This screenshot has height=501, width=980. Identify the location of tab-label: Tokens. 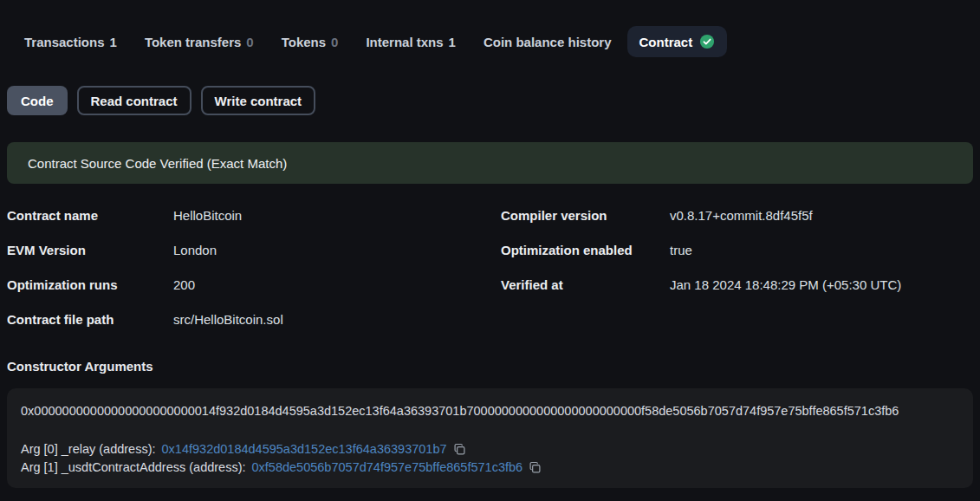
(303, 42).